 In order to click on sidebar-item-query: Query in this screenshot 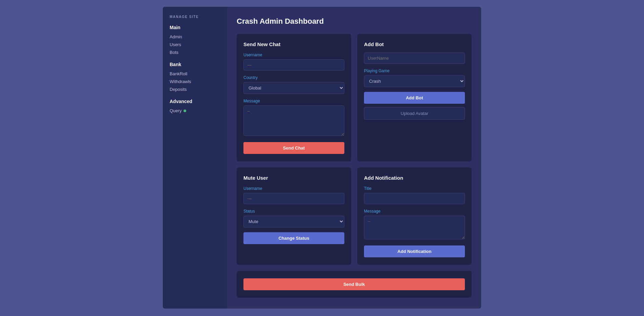, I will do `click(195, 111)`.